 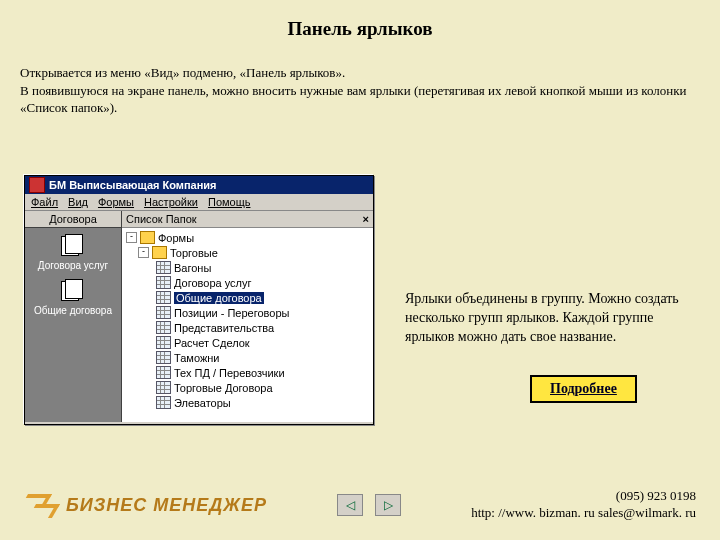 I want to click on menu-settings: Настройки, so click(x=171, y=202).